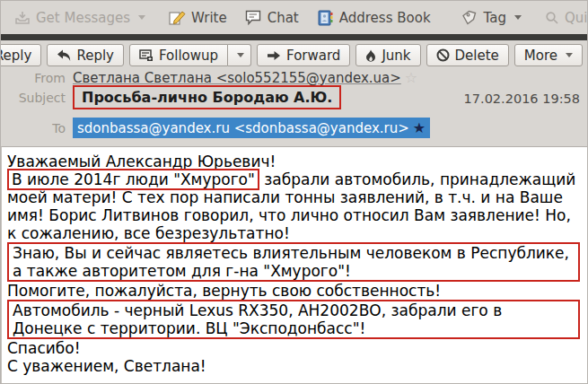 This screenshot has height=384, width=588. Describe the element at coordinates (206, 97) in the screenshot. I see `subject-value-highlight-box: Просьба-лично Бородаю А.Ю.` at that location.